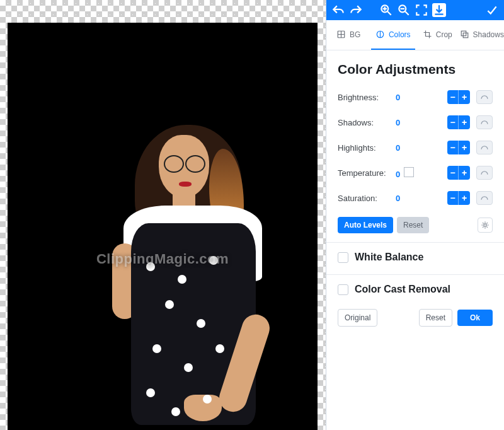 The image size is (504, 430). What do you see at coordinates (475, 318) in the screenshot?
I see `ok-button: Ok` at bounding box center [475, 318].